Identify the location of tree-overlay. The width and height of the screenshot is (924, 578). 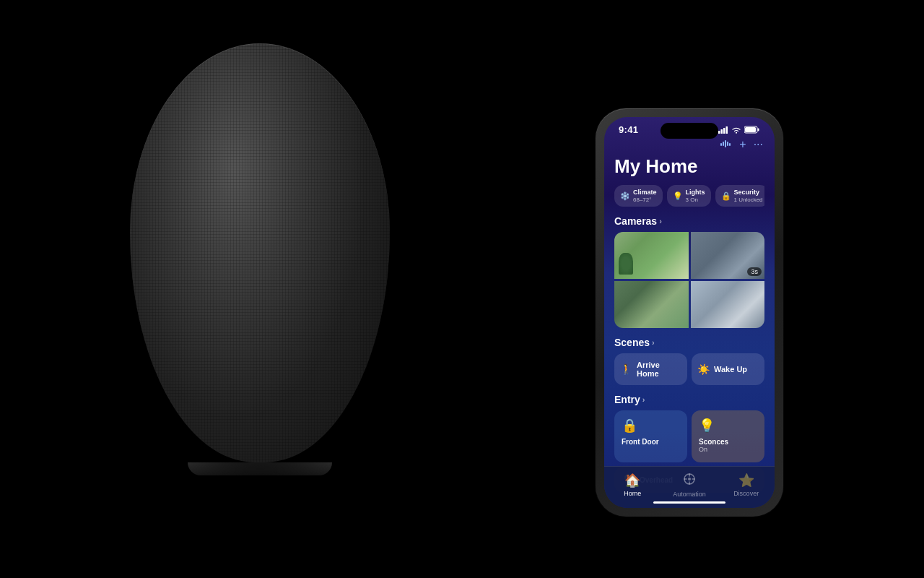
(626, 264).